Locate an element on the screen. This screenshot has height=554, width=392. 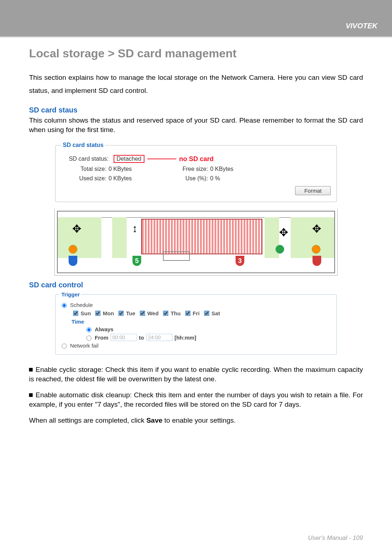
from-label: From is located at coordinates (102, 337).